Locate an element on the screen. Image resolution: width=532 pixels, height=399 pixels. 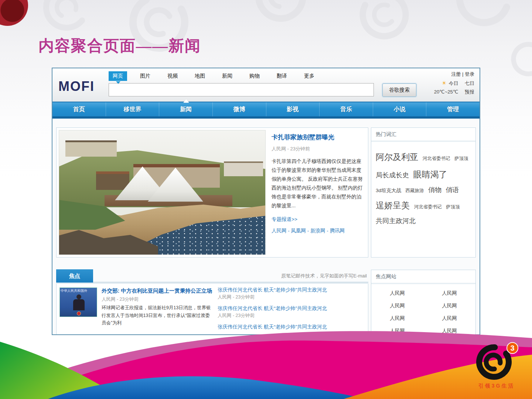
article-source: 人民网 - 23分钟前 is located at coordinates (318, 149).